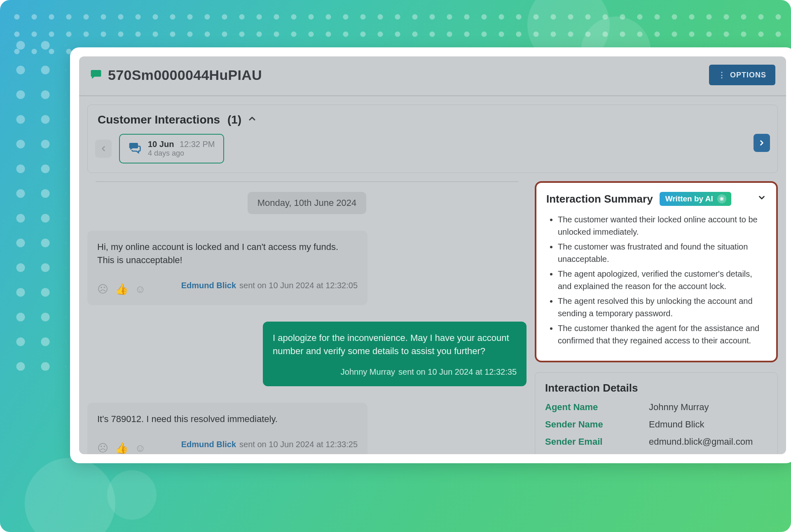  What do you see at coordinates (656, 388) in the screenshot?
I see `details-title: Interaction Details` at bounding box center [656, 388].